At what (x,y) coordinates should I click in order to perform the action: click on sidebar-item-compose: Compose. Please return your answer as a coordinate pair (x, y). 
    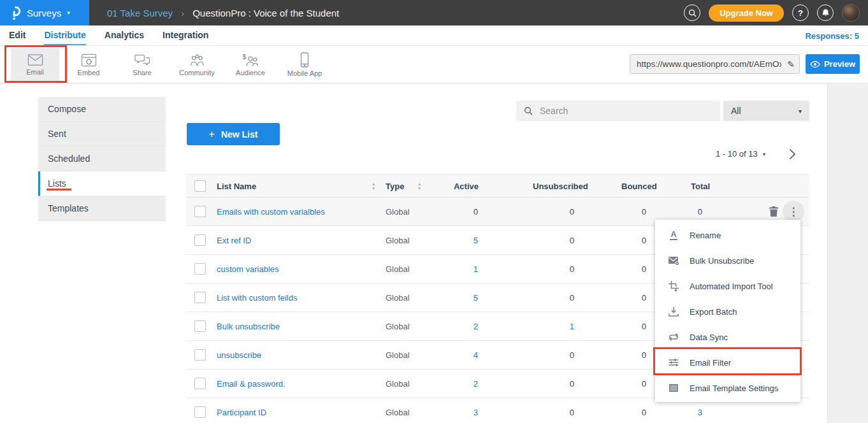
    Looking at the image, I should click on (102, 110).